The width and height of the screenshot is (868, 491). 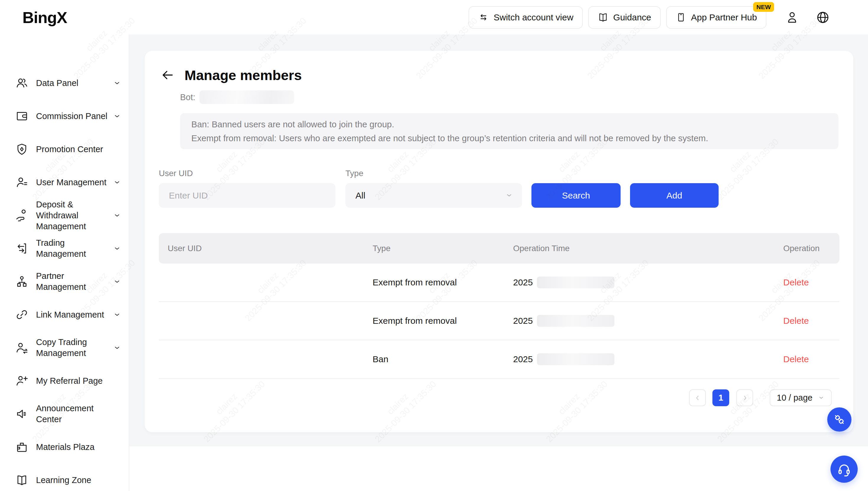 I want to click on sidebar-item-label: Commission Panel, so click(x=72, y=116).